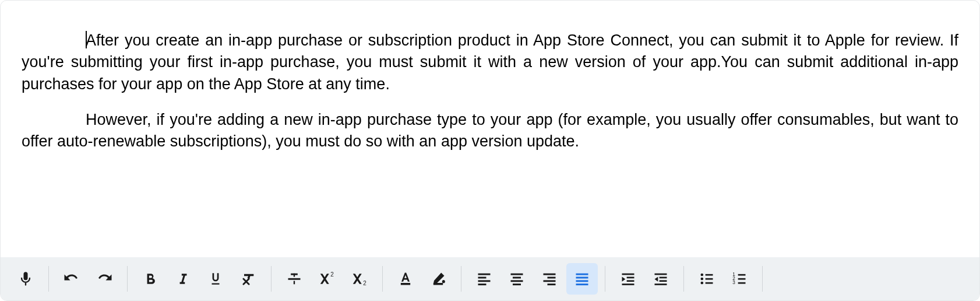  Describe the element at coordinates (327, 279) in the screenshot. I see `toolbar-group-script: 2 2` at that location.